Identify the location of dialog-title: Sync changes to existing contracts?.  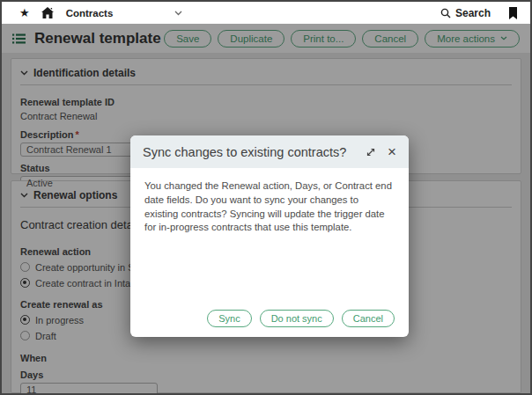
(245, 152).